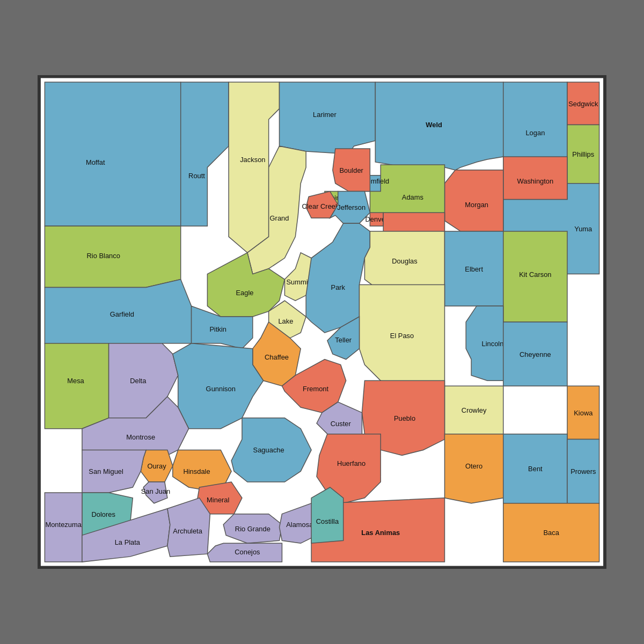 This screenshot has width=644, height=644. What do you see at coordinates (474, 410) in the screenshot?
I see `crowley-county` at bounding box center [474, 410].